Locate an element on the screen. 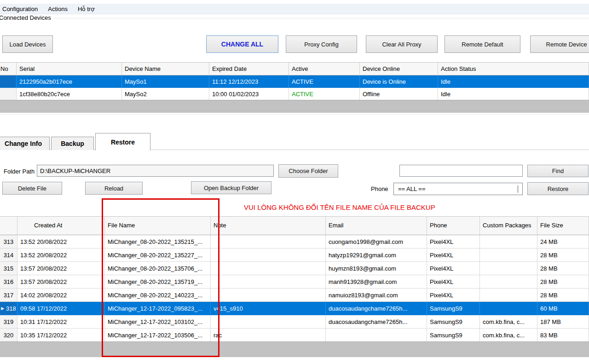  remote-device-button: Remote Device is located at coordinates (560, 44).